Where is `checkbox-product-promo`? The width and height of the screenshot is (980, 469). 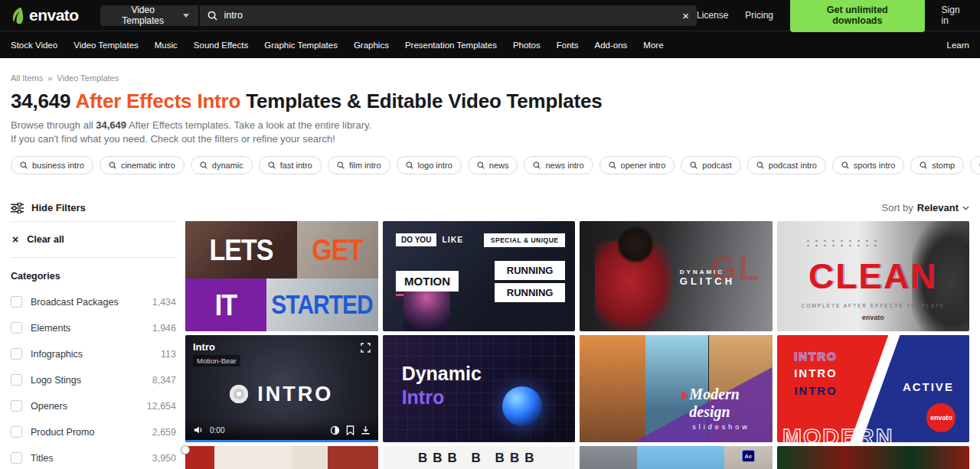 checkbox-product-promo is located at coordinates (17, 432).